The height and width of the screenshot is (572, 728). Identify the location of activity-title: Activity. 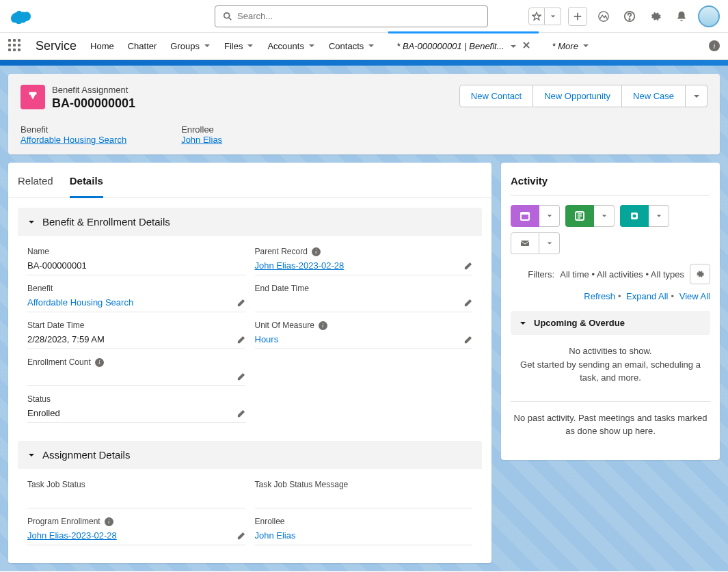
(610, 185).